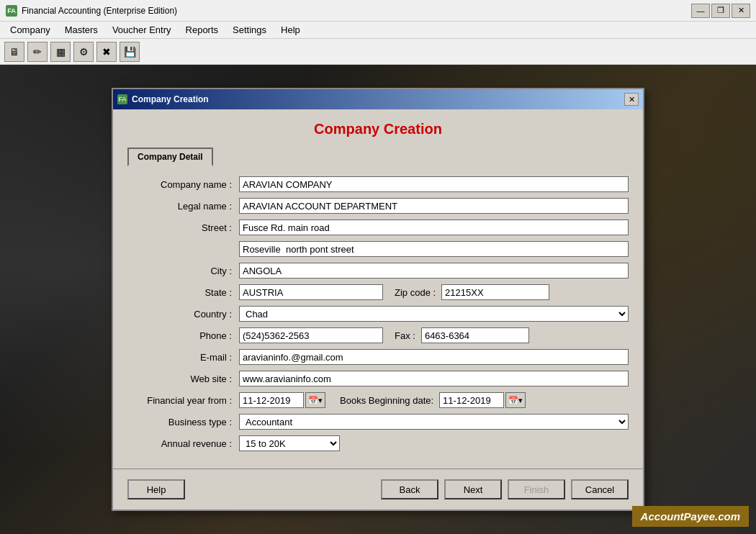  Describe the element at coordinates (130, 52) in the screenshot. I see `toolbar-save-button: 💾` at that location.